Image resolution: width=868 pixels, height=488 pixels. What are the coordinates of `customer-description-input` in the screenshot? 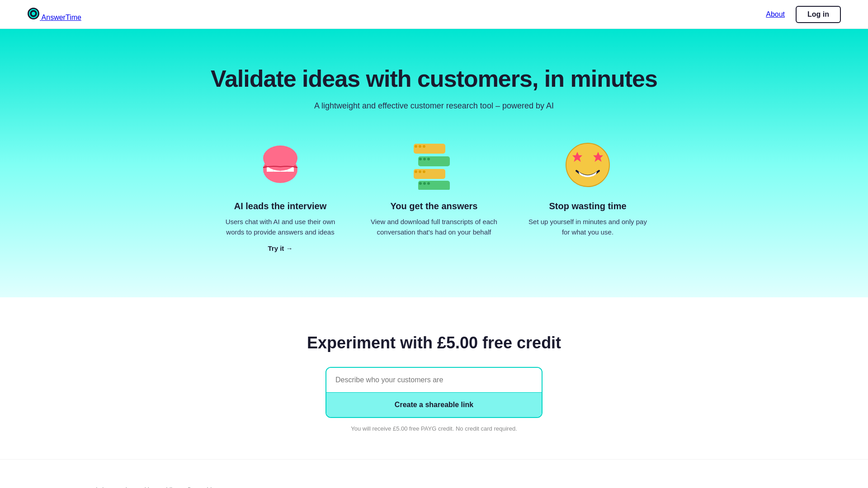 It's located at (434, 380).